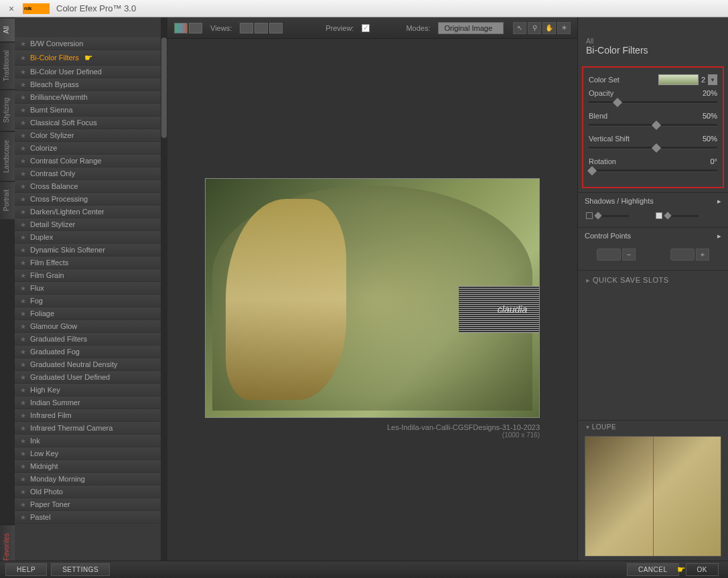 The image size is (728, 578). I want to click on settings-button: SETTINGS, so click(80, 569).